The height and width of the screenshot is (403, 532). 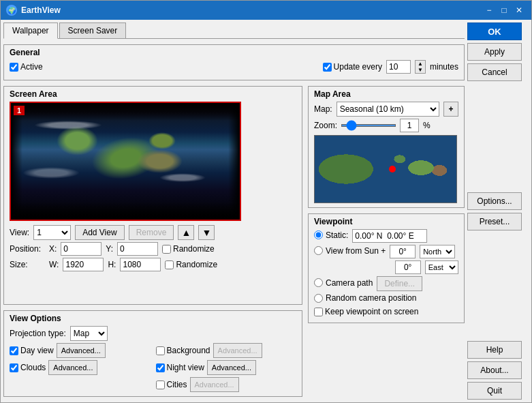 I want to click on day-view-label: Day view, so click(x=37, y=350).